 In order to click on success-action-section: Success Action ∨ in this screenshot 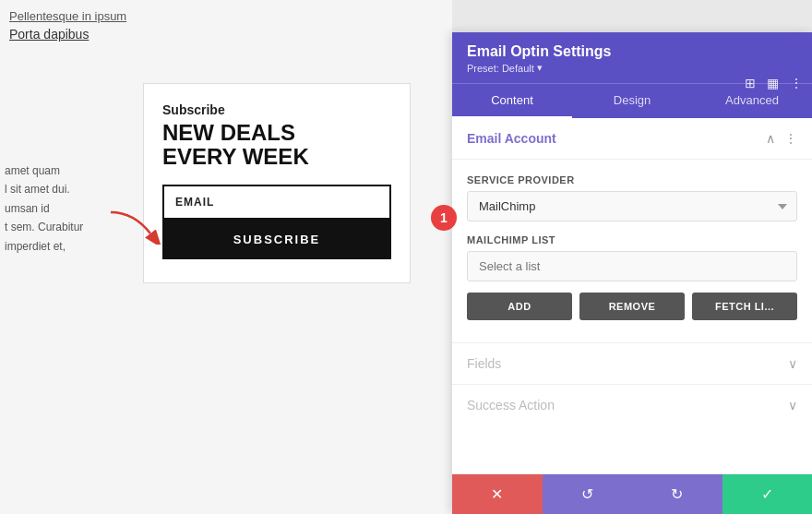, I will do `click(632, 404)`.